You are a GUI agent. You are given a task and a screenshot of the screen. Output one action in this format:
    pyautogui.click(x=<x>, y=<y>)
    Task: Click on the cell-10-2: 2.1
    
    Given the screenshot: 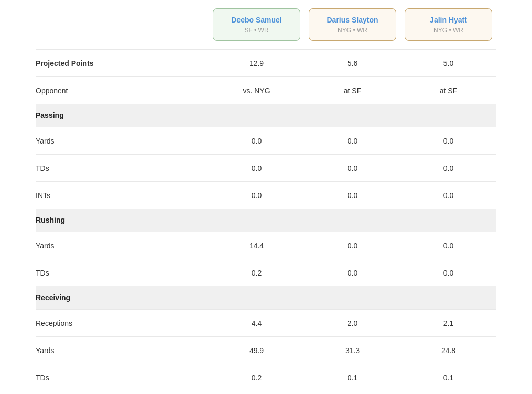 What is the action you would take?
    pyautogui.click(x=449, y=323)
    